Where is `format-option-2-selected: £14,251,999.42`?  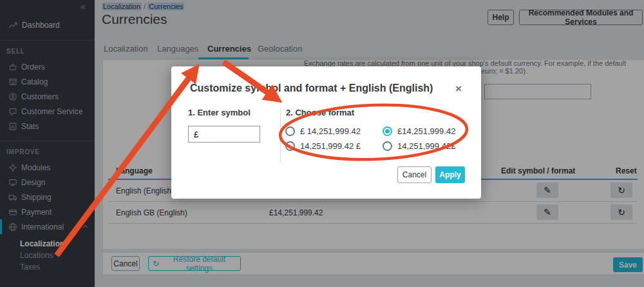 format-option-2-selected: £14,251,999.42 is located at coordinates (419, 132).